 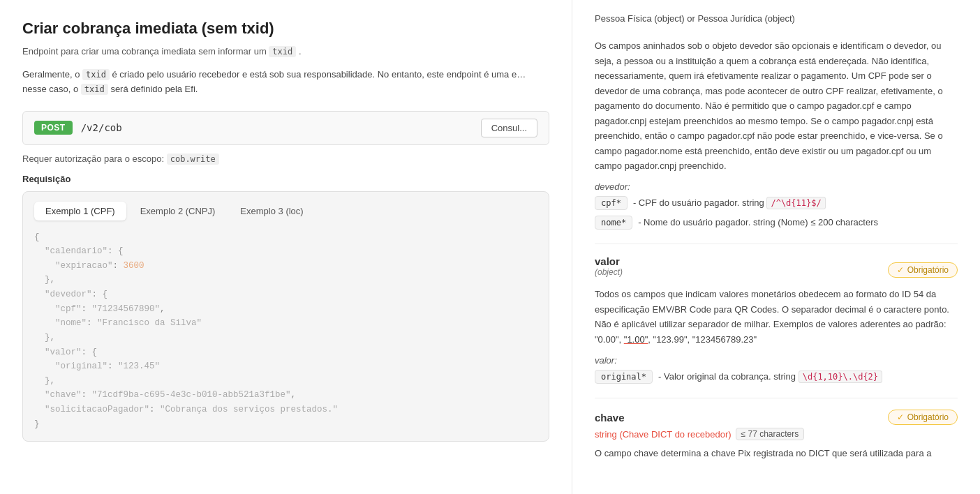 What do you see at coordinates (776, 244) in the screenshot?
I see `divider1` at bounding box center [776, 244].